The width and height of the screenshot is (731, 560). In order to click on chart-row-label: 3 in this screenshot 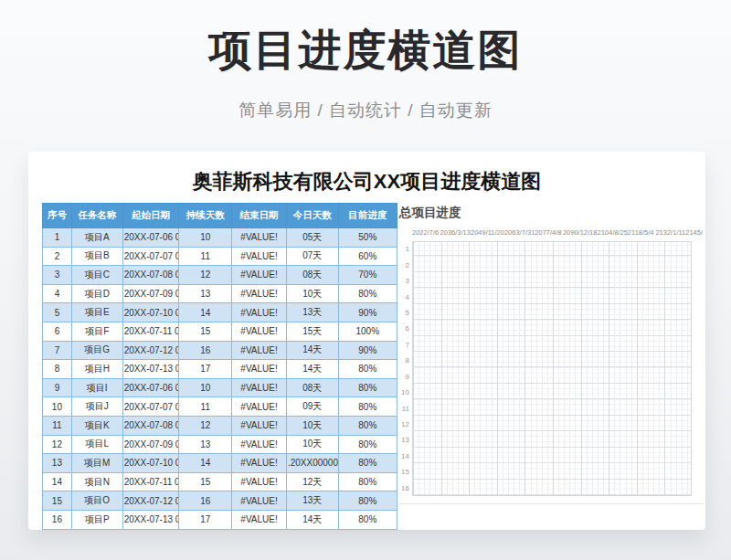, I will do `click(406, 281)`.